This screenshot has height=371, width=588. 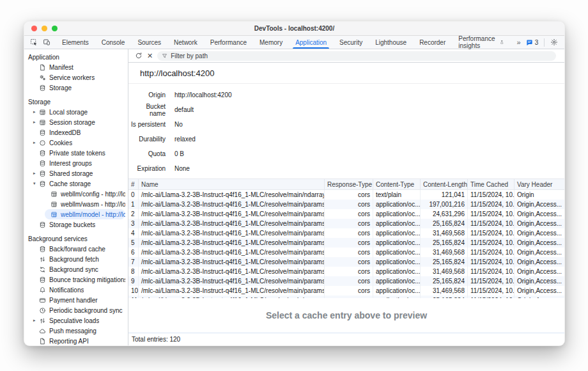 What do you see at coordinates (79, 259) in the screenshot?
I see `sidebar-item: Background fetch` at bounding box center [79, 259].